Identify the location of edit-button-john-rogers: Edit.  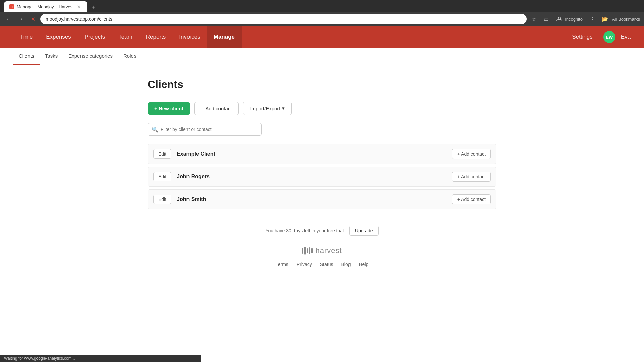
(162, 177).